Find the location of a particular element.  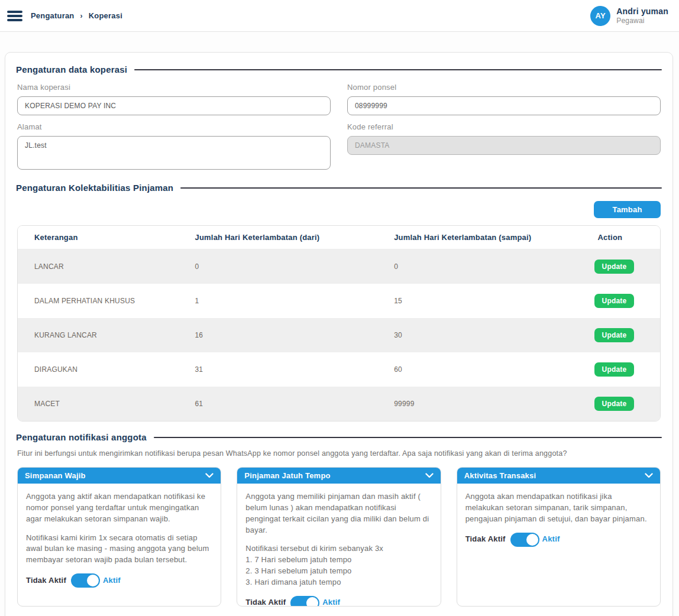

card-paragraph: Anggota yang memiliki pinjaman dan masih… is located at coordinates (338, 513).